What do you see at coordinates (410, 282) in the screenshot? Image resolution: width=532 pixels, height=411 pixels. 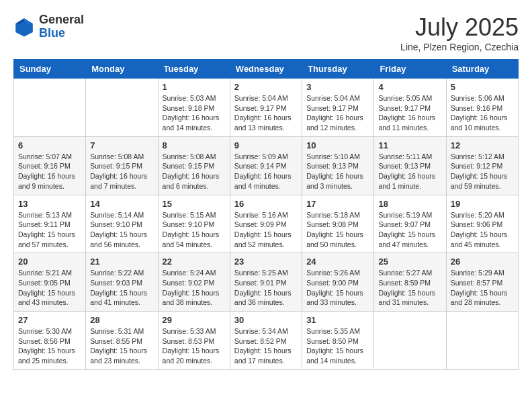 I see `calendar-cell: 25Sunrise: 5:27 AM Sunset: 8:59 PM Dayli…` at bounding box center [410, 282].